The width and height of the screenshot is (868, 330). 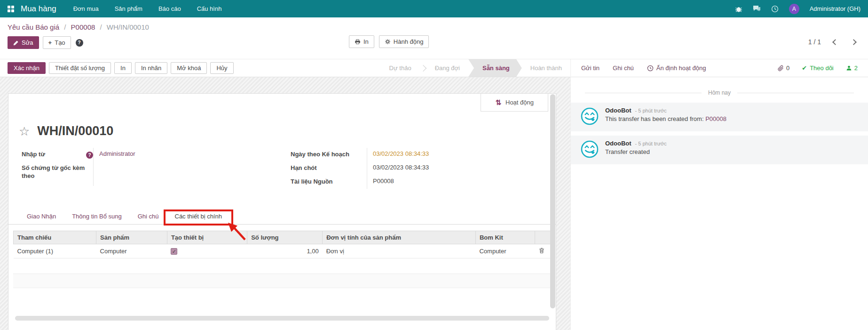 What do you see at coordinates (794, 9) in the screenshot?
I see `user-avatar: A` at bounding box center [794, 9].